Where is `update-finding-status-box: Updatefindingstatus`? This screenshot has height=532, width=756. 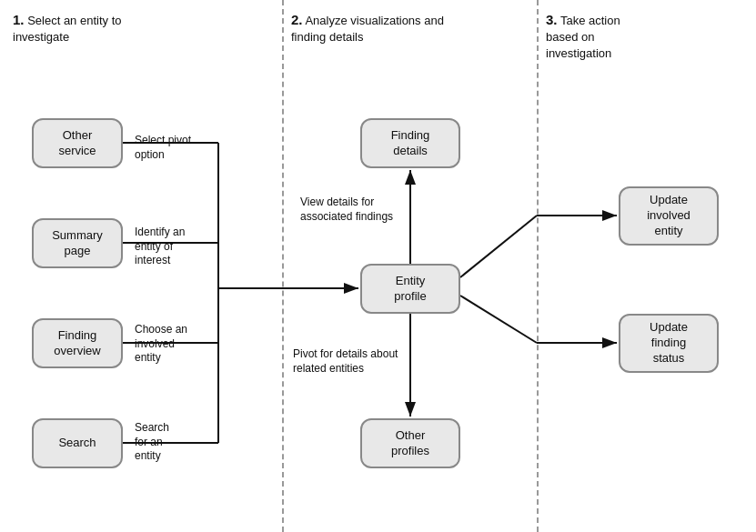
update-finding-status-box: Updatefindingstatus is located at coordinates (669, 344).